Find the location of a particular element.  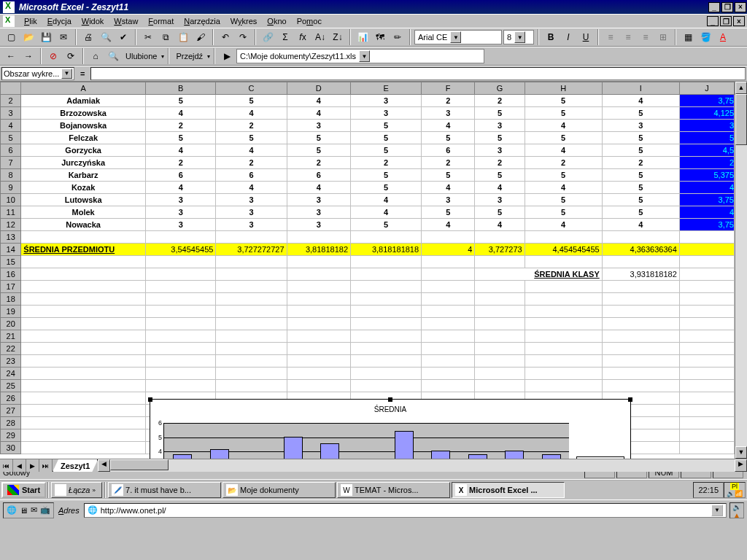

refresh-icon: ⟳ is located at coordinates (71, 56).